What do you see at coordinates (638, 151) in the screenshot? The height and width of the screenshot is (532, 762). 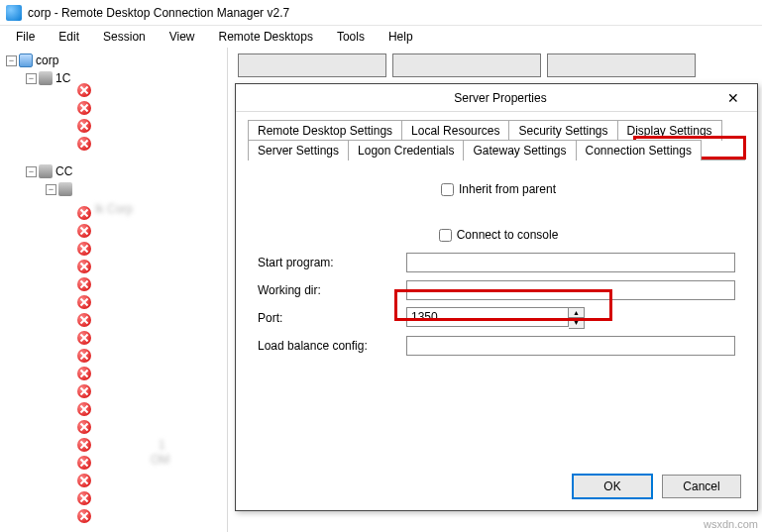 I see `tab-connection-settings: Connection Settings` at bounding box center [638, 151].